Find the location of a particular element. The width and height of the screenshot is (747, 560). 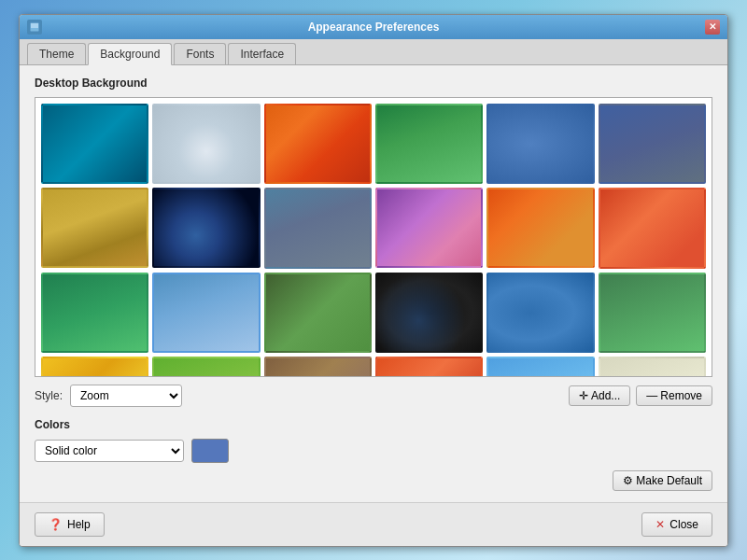

colors-section-title: Colors is located at coordinates (374, 425).